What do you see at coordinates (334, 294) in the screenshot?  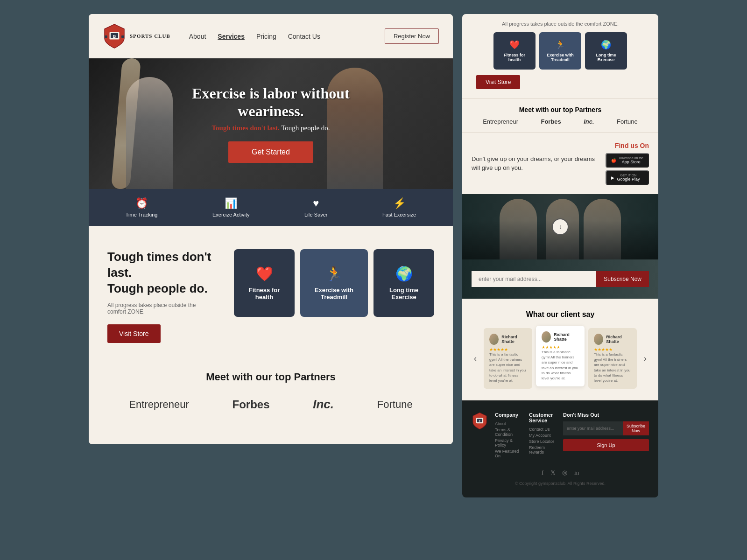 I see `card-label-treadmill: Exercise with Treadmill` at bounding box center [334, 294].